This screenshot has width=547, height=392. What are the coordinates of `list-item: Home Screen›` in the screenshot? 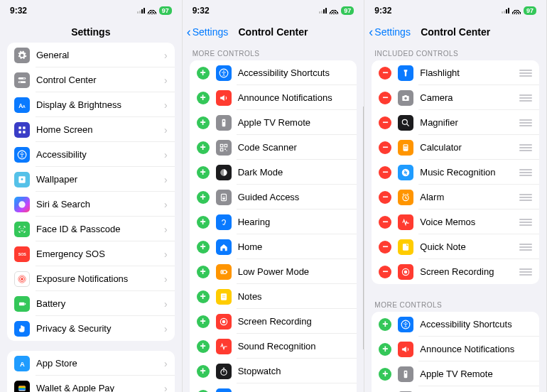 It's located at (91, 129).